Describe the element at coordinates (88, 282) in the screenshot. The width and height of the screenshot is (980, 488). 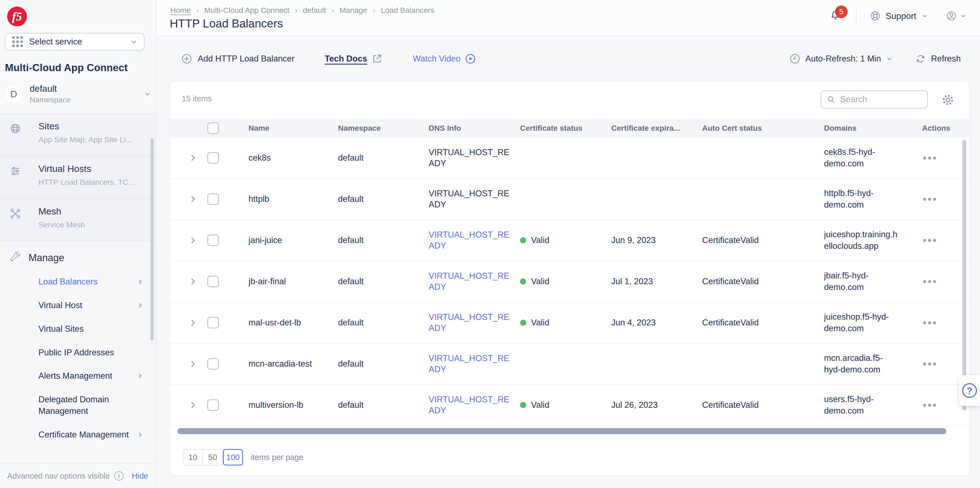
I see `sidebar-item-label: Load Balancers` at that location.